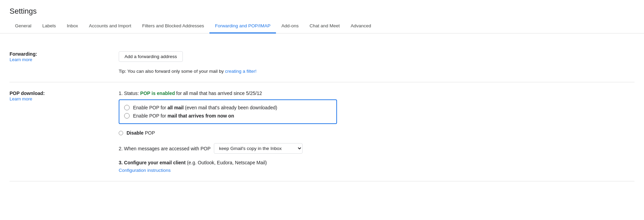  What do you see at coordinates (130, 93) in the screenshot?
I see `pop-status-prefix: 1. Status:` at bounding box center [130, 93].